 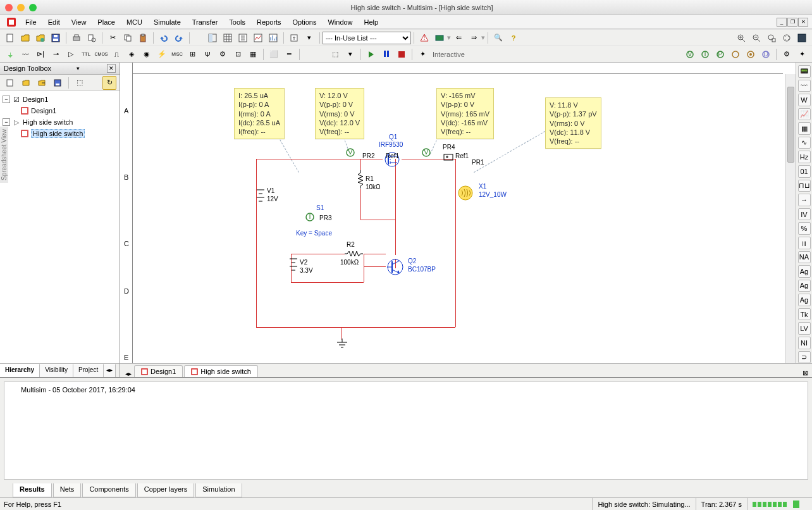 I want to click on undo-button, so click(x=164, y=38).